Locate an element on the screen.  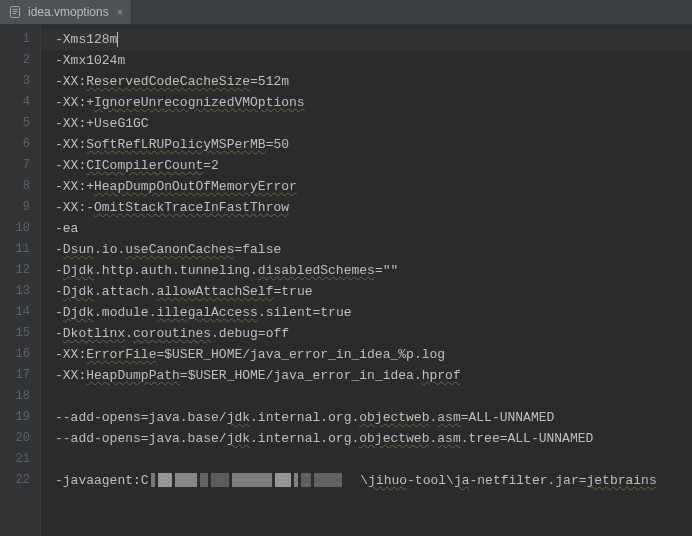
code-line: -XX:+UseG1GC is located at coordinates (374, 124).